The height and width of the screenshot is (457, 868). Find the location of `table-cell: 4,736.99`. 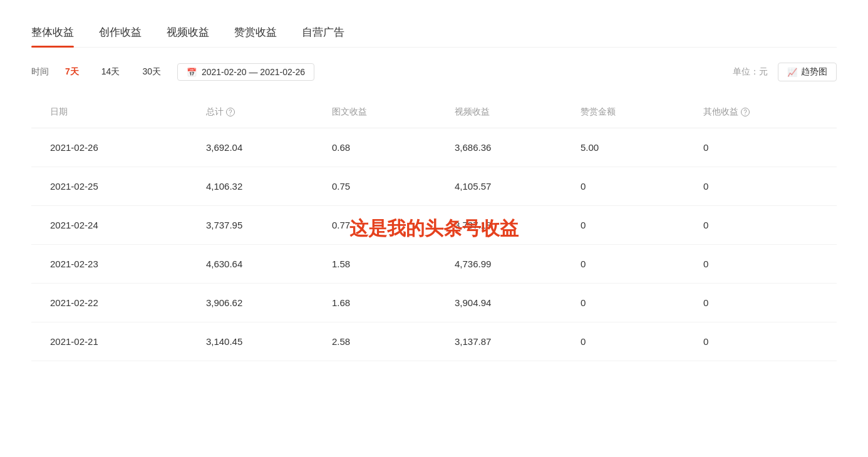

table-cell: 4,736.99 is located at coordinates (505, 264).